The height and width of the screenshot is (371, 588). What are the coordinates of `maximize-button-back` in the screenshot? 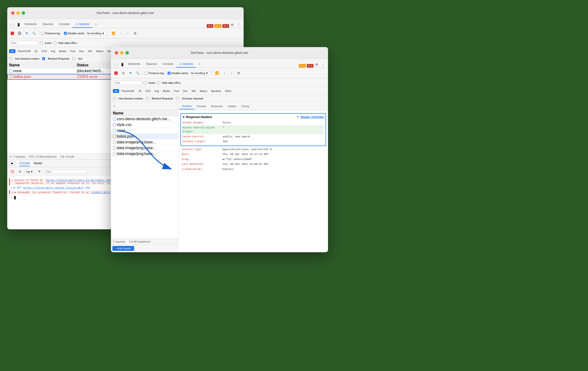 It's located at (23, 13).